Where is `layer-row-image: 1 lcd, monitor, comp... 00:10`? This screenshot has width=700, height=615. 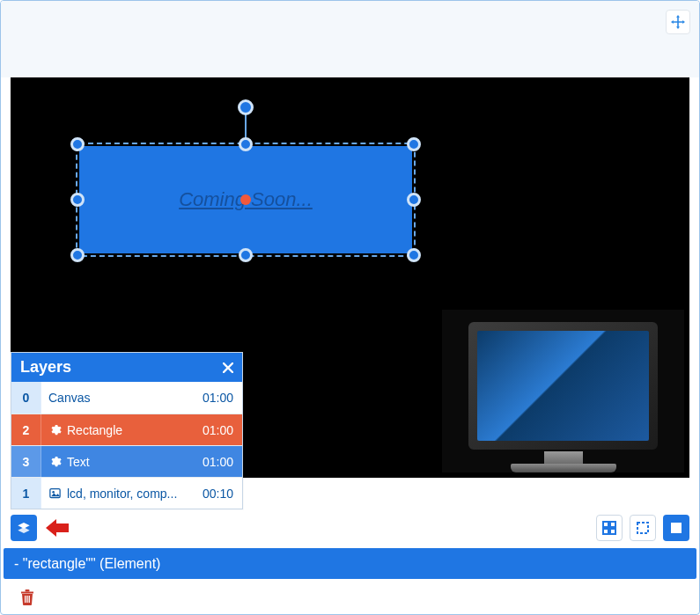
layer-row-image: 1 lcd, monitor, comp... 00:10 is located at coordinates (127, 493).